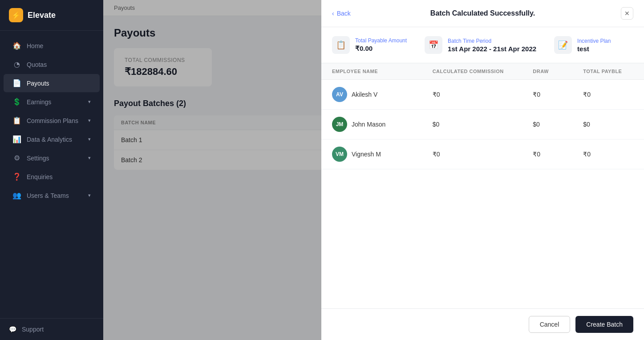 The image size is (644, 340). I want to click on close-button: ✕, so click(627, 13).